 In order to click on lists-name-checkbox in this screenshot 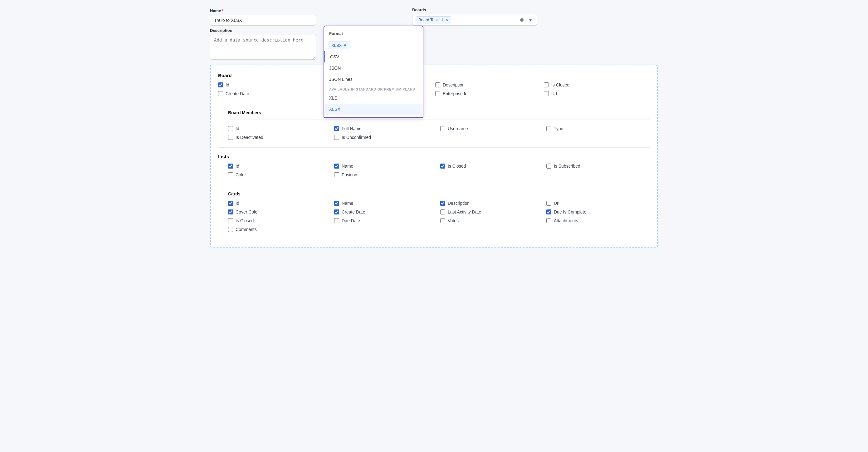, I will do `click(337, 166)`.